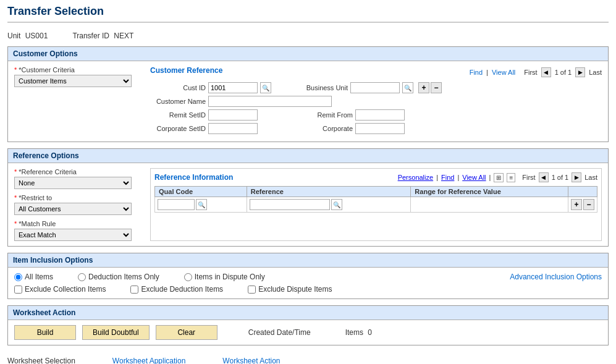 The height and width of the screenshot is (364, 616). Describe the element at coordinates (14, 36) in the screenshot. I see `unit-label: Unit` at that location.